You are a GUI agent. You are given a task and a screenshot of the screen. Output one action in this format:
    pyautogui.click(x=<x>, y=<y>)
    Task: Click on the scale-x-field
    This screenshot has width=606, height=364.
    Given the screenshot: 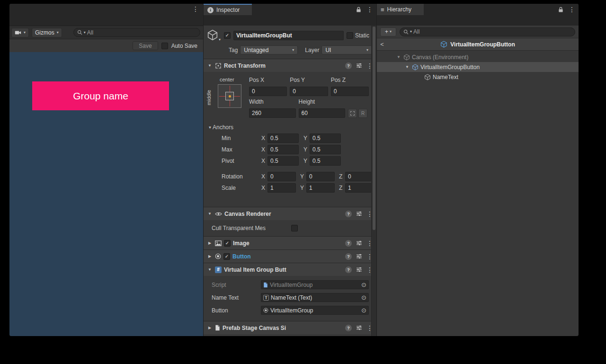 What is the action you would take?
    pyautogui.click(x=282, y=188)
    